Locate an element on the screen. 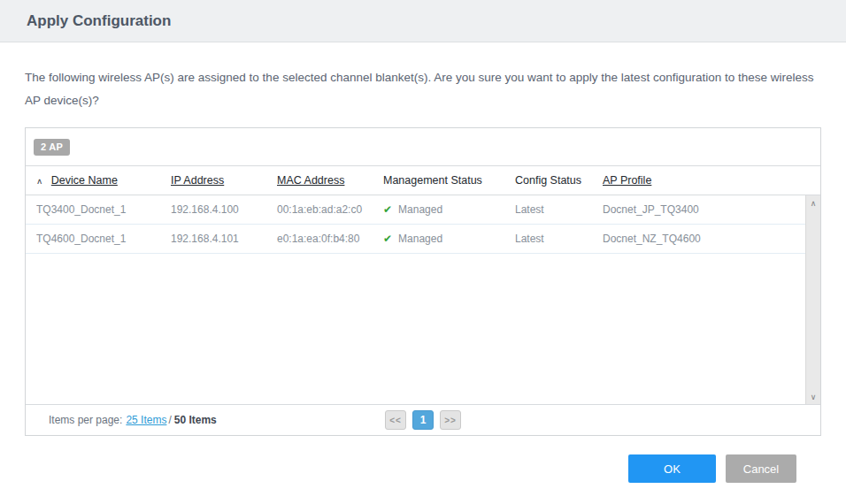  column-header-mac-address: MAC Address is located at coordinates (330, 180).